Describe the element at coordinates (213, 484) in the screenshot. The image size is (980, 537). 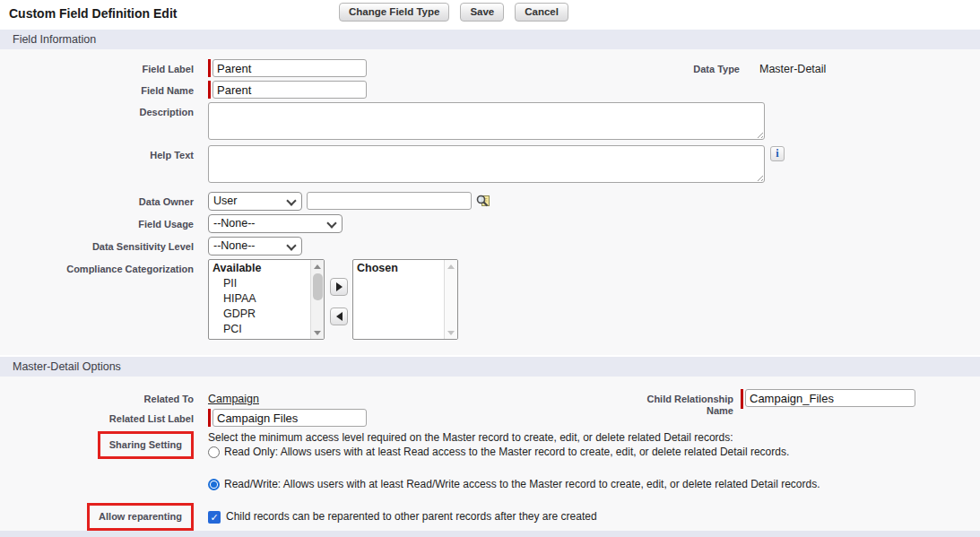
I see `read-write-radio` at that location.